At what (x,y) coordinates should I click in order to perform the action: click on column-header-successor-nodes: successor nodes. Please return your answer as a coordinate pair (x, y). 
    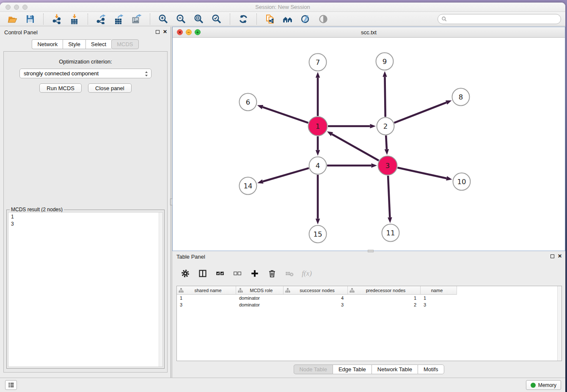
    Looking at the image, I should click on (316, 290).